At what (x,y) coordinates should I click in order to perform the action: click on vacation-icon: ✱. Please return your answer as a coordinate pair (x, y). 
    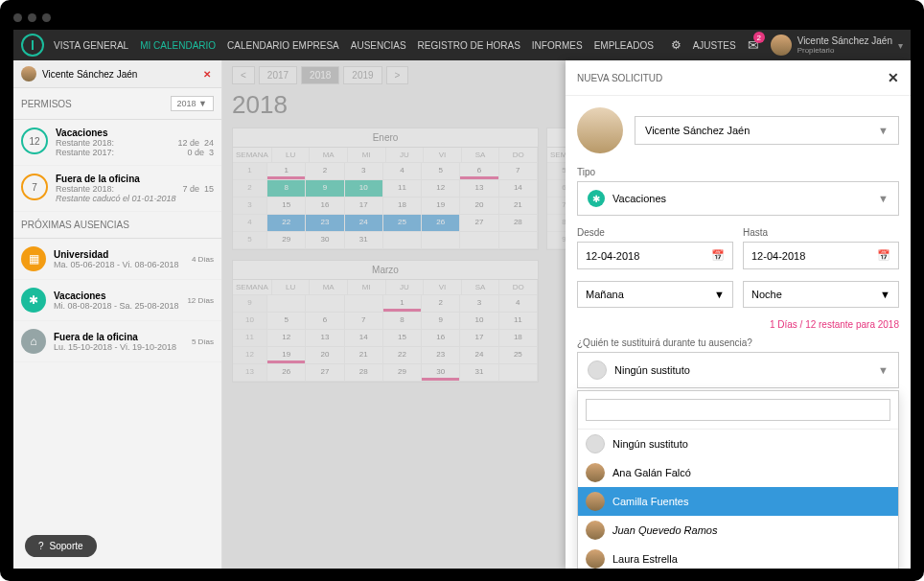
    Looking at the image, I should click on (596, 198).